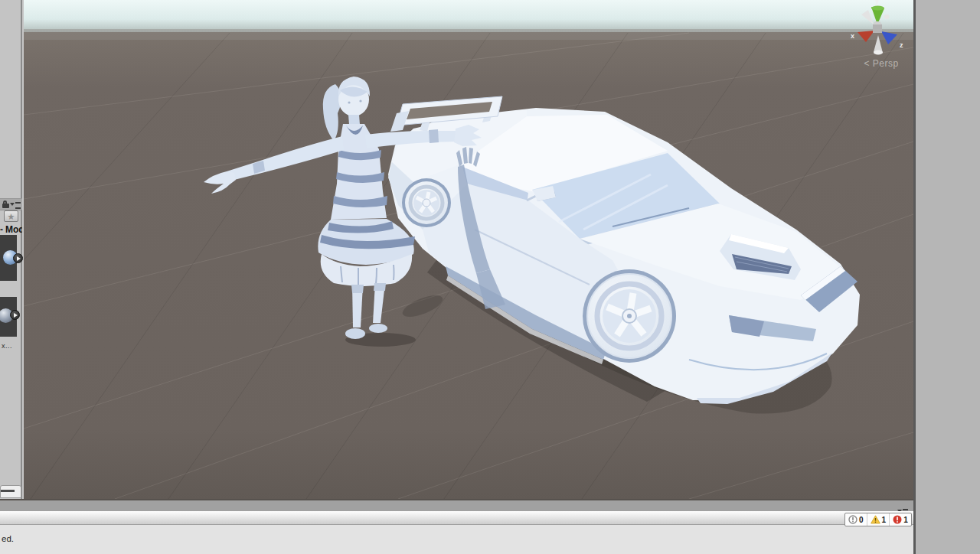 The height and width of the screenshot is (554, 980). Describe the element at coordinates (8, 539) in the screenshot. I see `console-message: ed.` at that location.